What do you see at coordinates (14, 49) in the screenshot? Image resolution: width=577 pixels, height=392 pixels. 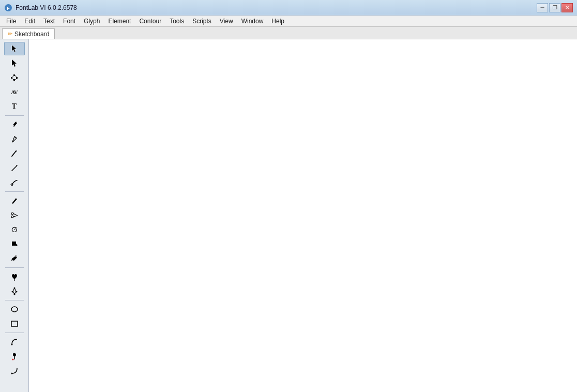 I see `pointer-select-tool` at bounding box center [14, 49].